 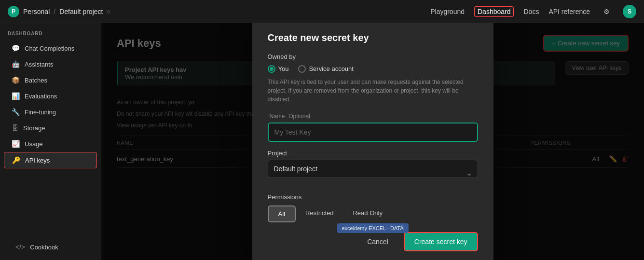 What do you see at coordinates (331, 68) in the screenshot?
I see `radio-service-label: Service account` at bounding box center [331, 68].